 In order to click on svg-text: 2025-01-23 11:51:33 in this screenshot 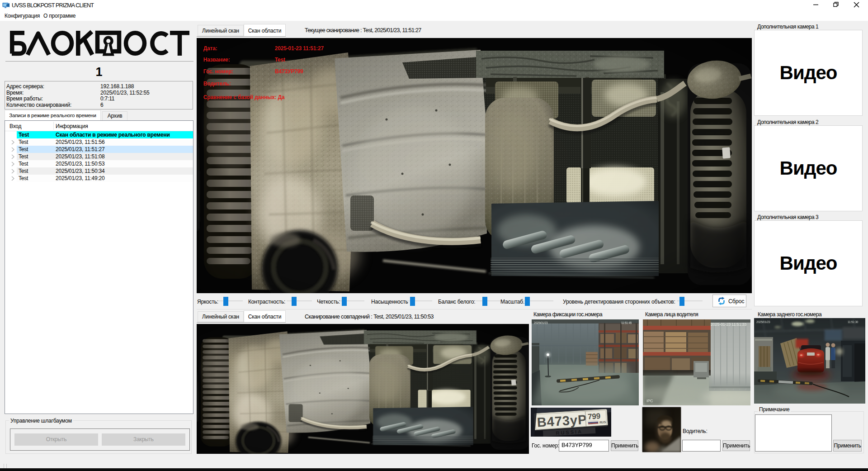, I will do `click(729, 324)`.